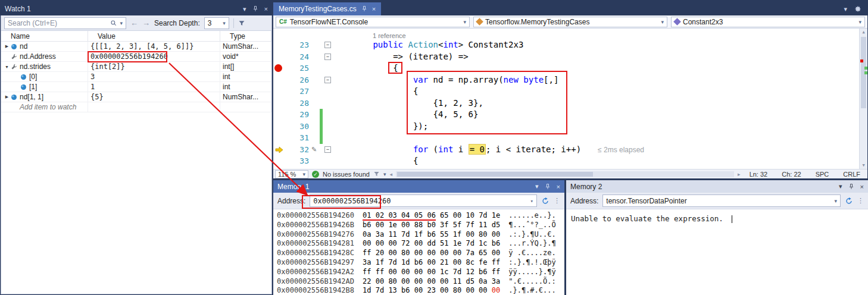  Describe the element at coordinates (458, 103) in the screenshot. I see `code-text: {1, 2, 3},` at that location.